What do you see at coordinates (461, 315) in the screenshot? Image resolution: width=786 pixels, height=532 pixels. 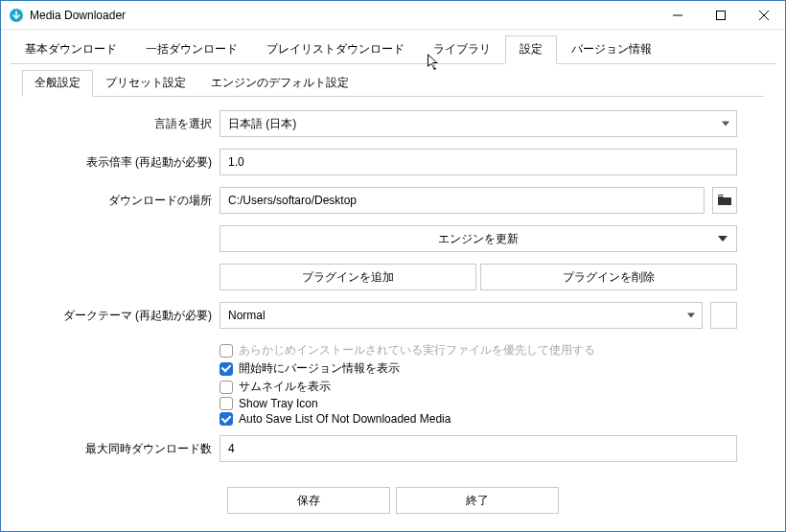 I see `dark-theme-select: Normal` at bounding box center [461, 315].